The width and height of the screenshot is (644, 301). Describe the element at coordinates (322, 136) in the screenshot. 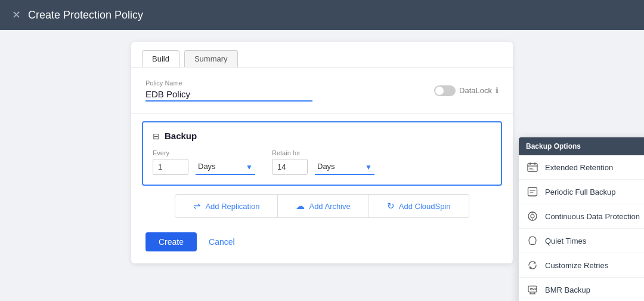

I see `backup-header: ⊟ Backup` at that location.